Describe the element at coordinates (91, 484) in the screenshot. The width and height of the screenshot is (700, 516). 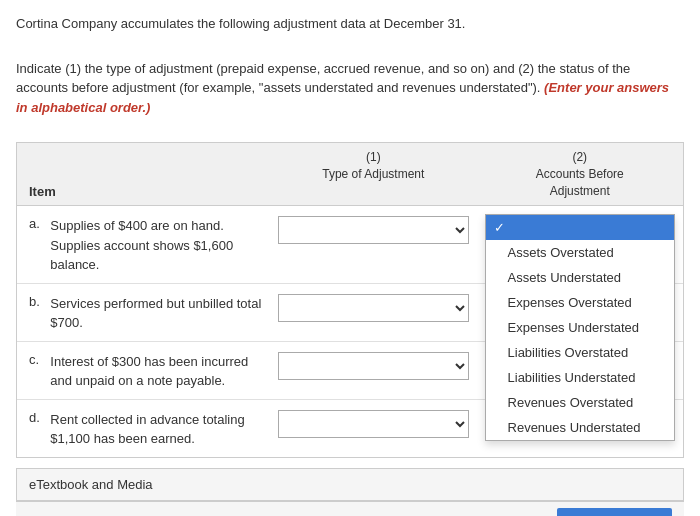
I see `etextbook-label: eTextbook and Media` at that location.